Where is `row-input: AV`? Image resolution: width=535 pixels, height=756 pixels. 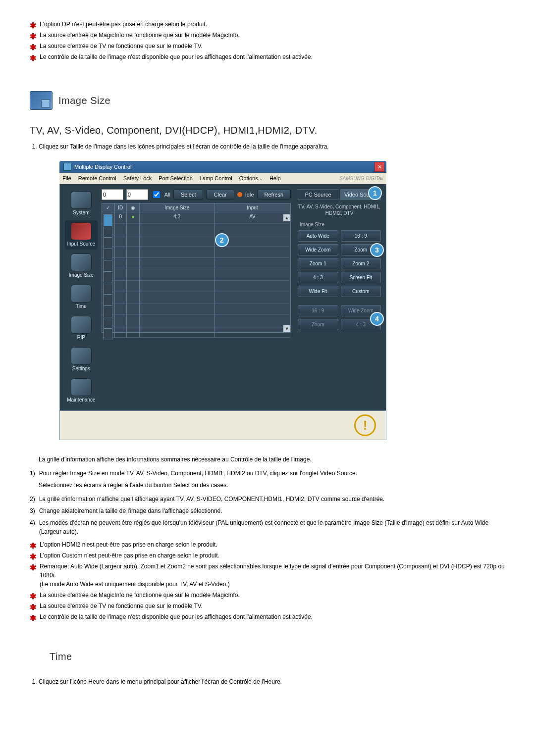 row-input: AV is located at coordinates (253, 218).